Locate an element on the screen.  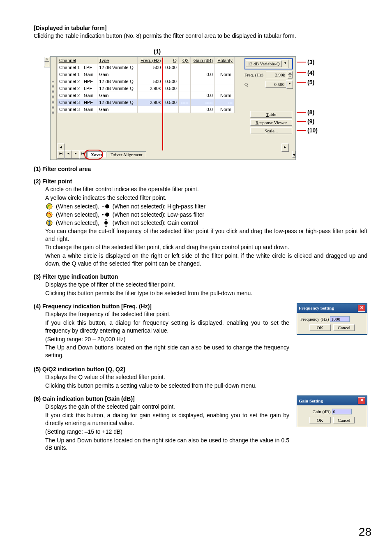
cell-freq: ----- is located at coordinates (150, 95).